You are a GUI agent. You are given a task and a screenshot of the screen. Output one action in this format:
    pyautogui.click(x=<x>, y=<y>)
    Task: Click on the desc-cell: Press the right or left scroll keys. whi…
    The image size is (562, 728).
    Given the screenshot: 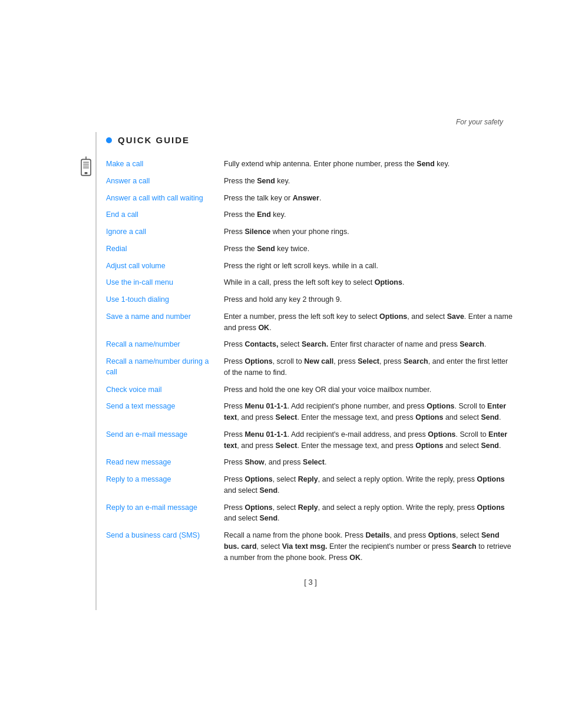 What is the action you would take?
    pyautogui.click(x=369, y=266)
    